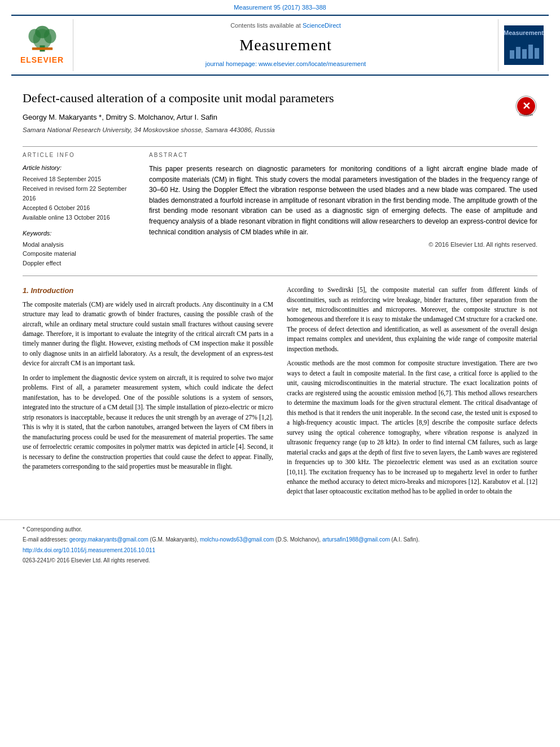 The width and height of the screenshot is (560, 747). What do you see at coordinates (42, 45) in the screenshot?
I see `elsevier-logo-area: ELSEVIER` at bounding box center [42, 45].